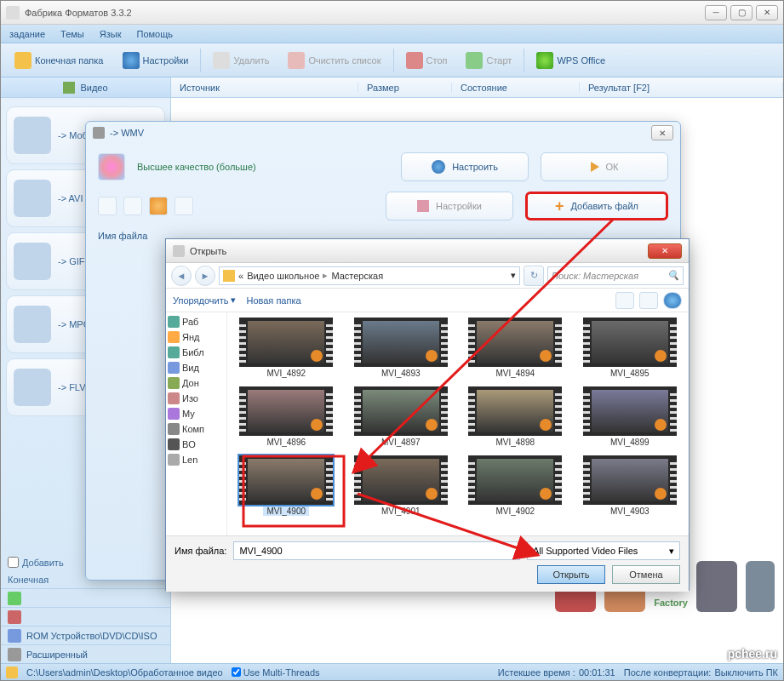 The width and height of the screenshot is (784, 681). What do you see at coordinates (155, 34) in the screenshot?
I see `menu-help: Помощь` at bounding box center [155, 34].